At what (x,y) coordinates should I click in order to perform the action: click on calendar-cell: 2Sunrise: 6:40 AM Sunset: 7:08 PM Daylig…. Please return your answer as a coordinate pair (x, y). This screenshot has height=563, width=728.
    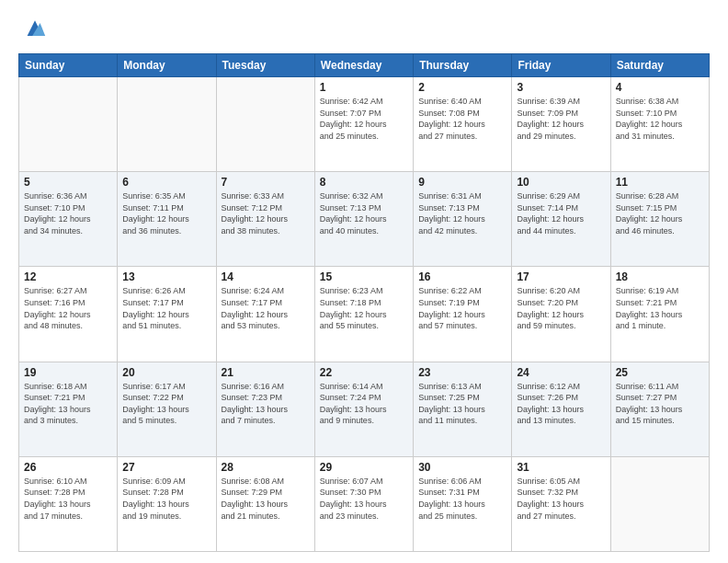
    Looking at the image, I should click on (463, 125).